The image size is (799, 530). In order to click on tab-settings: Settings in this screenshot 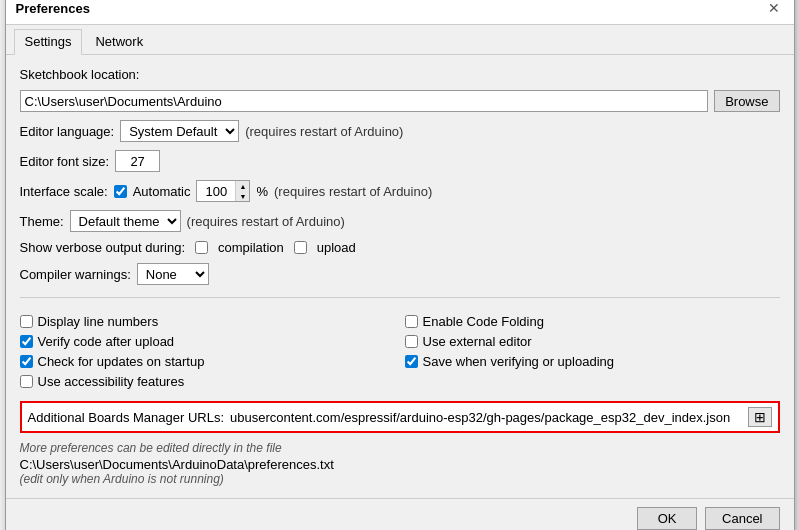, I will do `click(48, 42)`.